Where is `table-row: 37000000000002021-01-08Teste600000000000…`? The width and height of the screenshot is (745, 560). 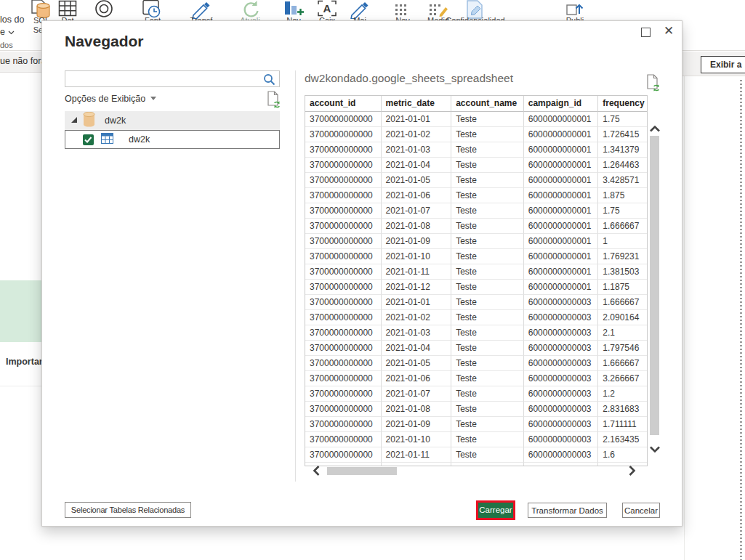
table-row: 37000000000002021-01-08Teste600000000000… is located at coordinates (476, 410).